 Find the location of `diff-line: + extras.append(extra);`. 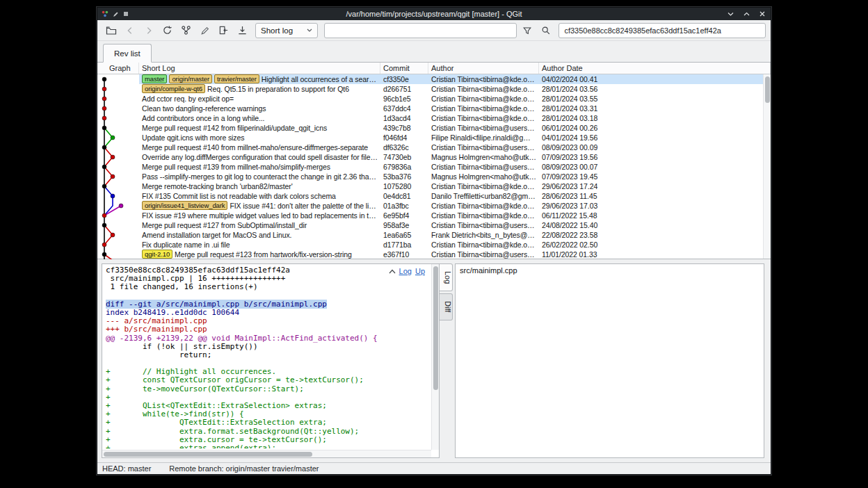

diff-line: + extras.append(extra); is located at coordinates (267, 446).